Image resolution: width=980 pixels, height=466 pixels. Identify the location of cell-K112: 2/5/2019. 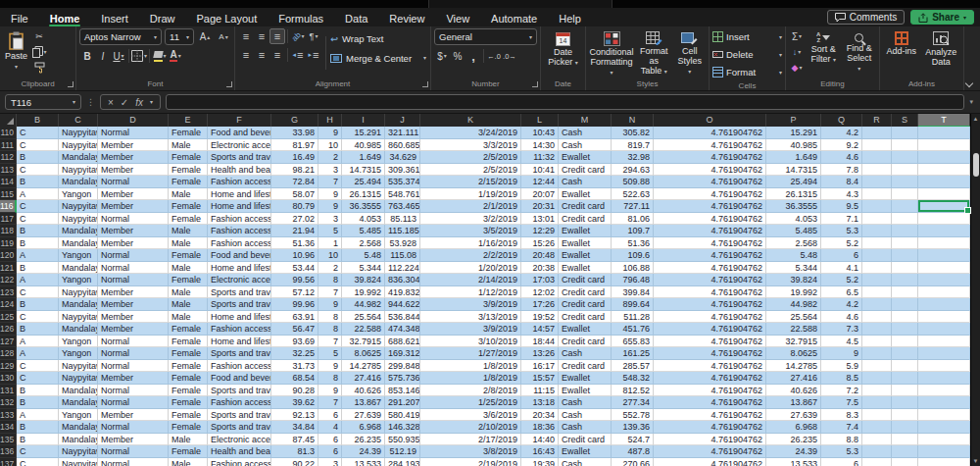
(470, 157).